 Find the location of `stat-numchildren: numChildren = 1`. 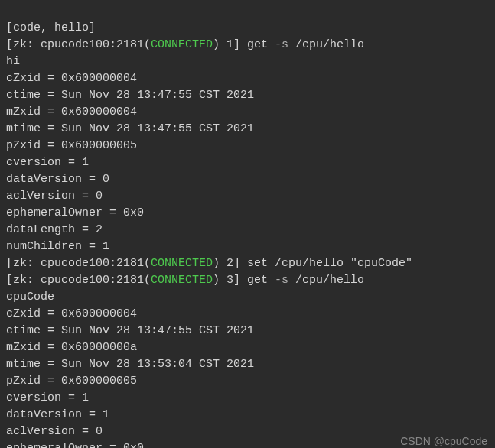

stat-numchildren: numChildren = 1 is located at coordinates (58, 246).